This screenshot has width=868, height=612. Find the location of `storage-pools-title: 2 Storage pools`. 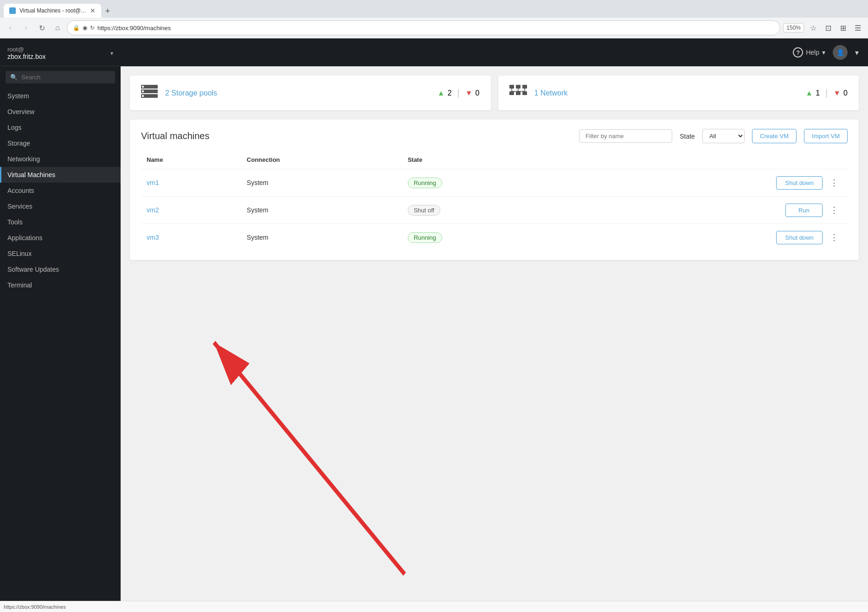

storage-pools-title: 2 Storage pools is located at coordinates (191, 93).